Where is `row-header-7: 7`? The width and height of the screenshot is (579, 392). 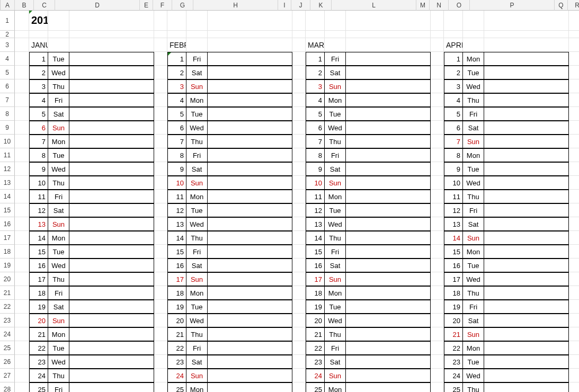
row-header-7: 7 is located at coordinates (7, 100).